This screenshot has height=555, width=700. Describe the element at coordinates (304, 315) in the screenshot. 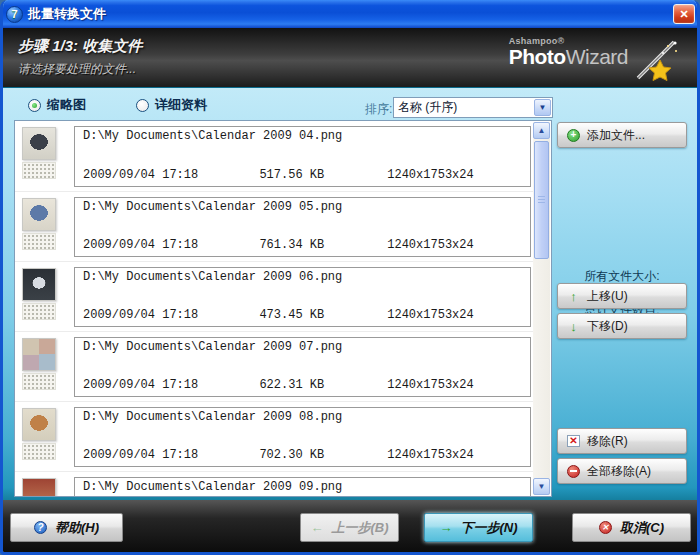

I see `file-meta: 2009/09/04 17:18 473.45 KB 1240x1753x24` at that location.